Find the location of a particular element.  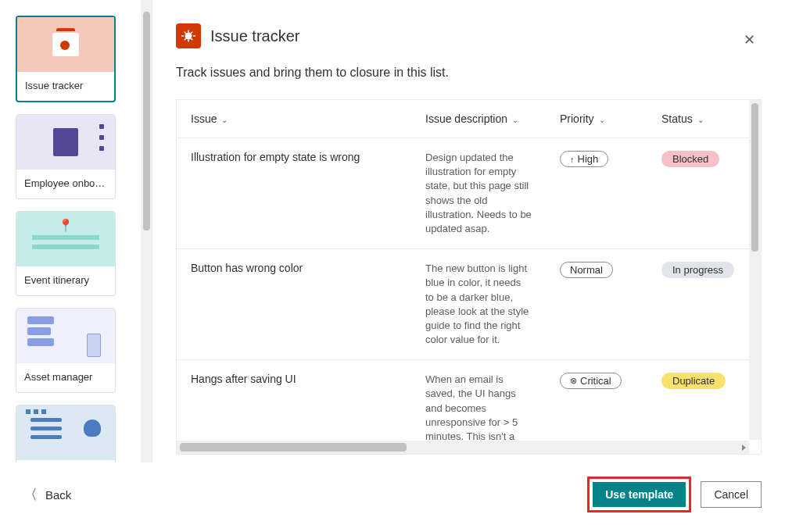

cell-status: Blocked is located at coordinates (698, 194).